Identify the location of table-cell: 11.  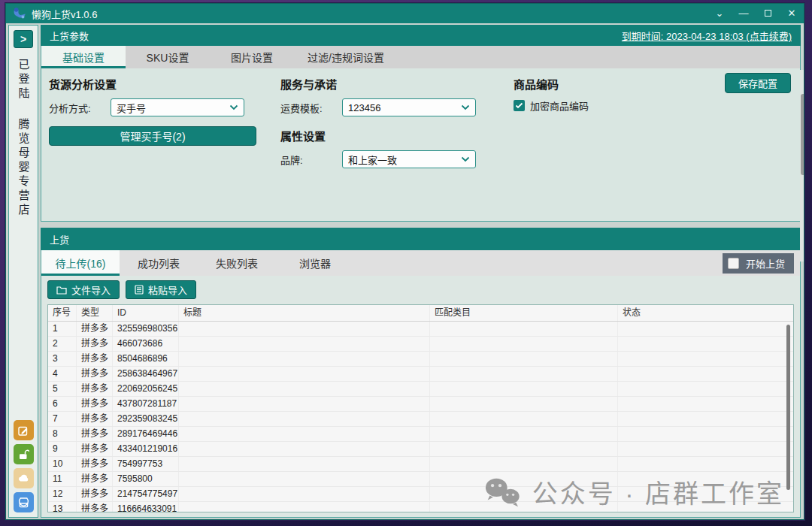
(62, 479).